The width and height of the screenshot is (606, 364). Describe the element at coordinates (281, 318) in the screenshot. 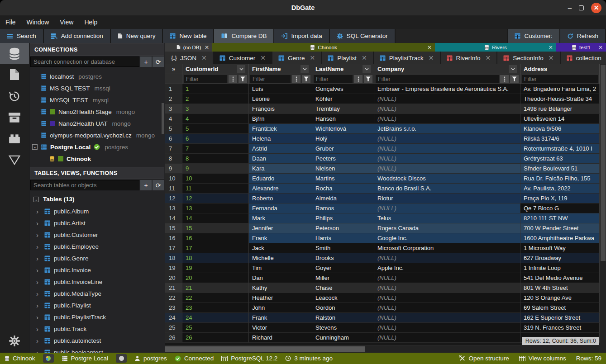

I see `cell-first: Frank` at that location.